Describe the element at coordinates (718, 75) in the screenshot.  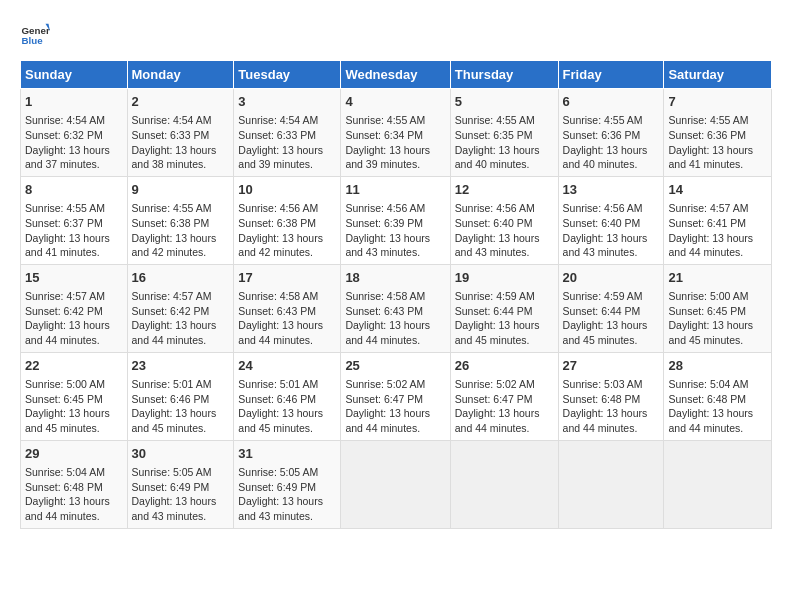
I see `col-header-saturday: Saturday` at that location.